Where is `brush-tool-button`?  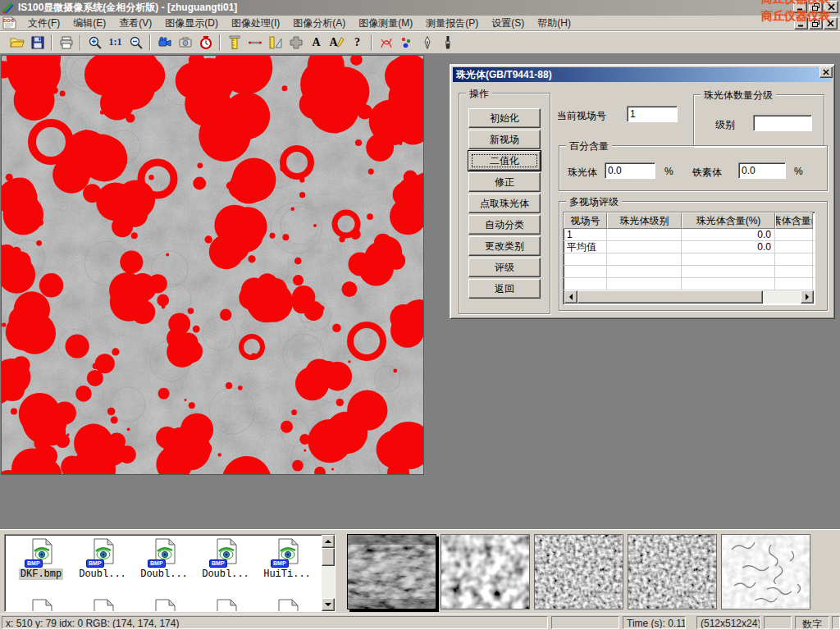
brush-tool-button is located at coordinates (448, 43).